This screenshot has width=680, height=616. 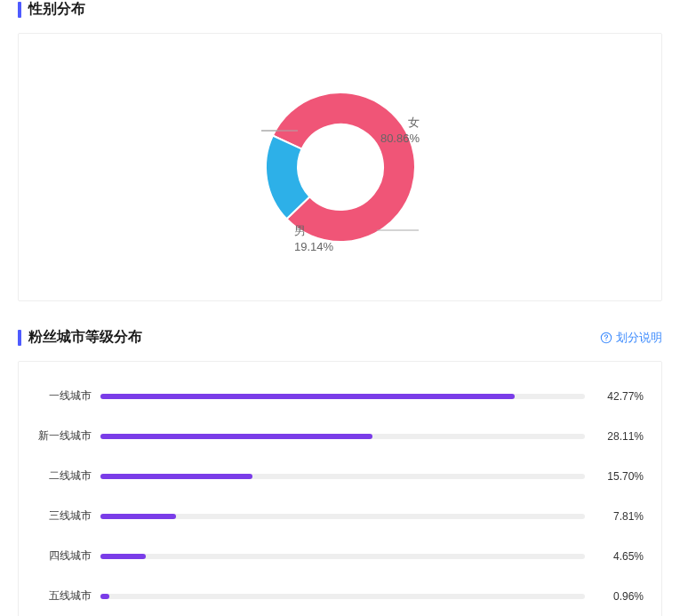 I want to click on bar-row: 一线城市42.77%, so click(x=340, y=396).